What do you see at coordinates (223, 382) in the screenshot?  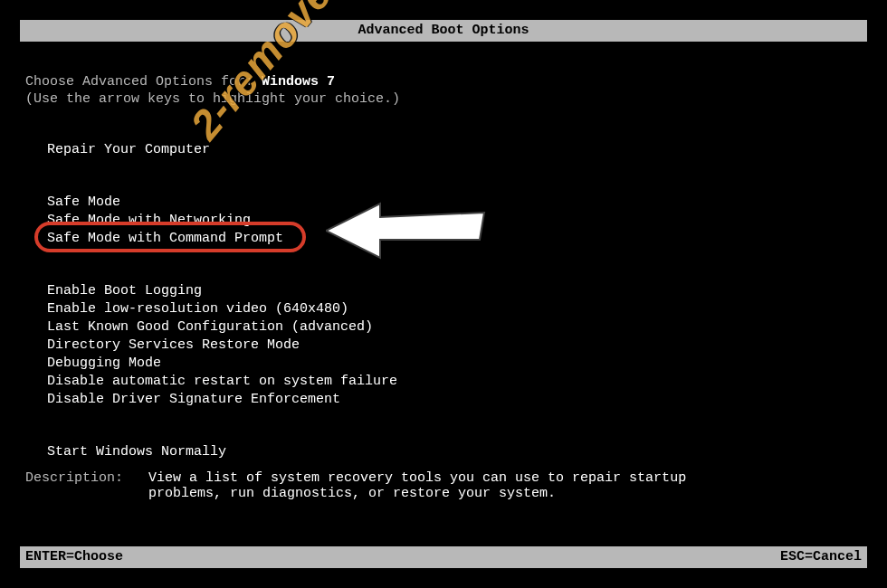 I see `option-disable-auto-restart: Disable automatic restart on system fail…` at bounding box center [223, 382].